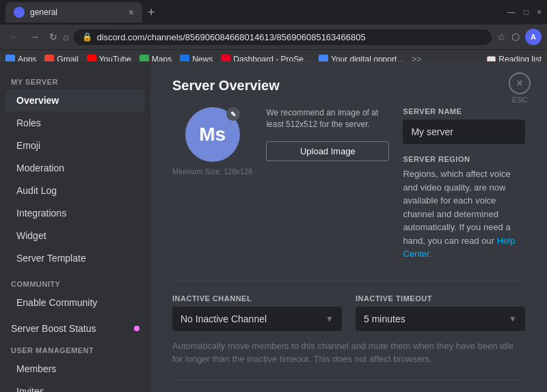  What do you see at coordinates (257, 319) in the screenshot?
I see `inactive-channel-dropdown: No Inactive Channel ▼` at bounding box center [257, 319].